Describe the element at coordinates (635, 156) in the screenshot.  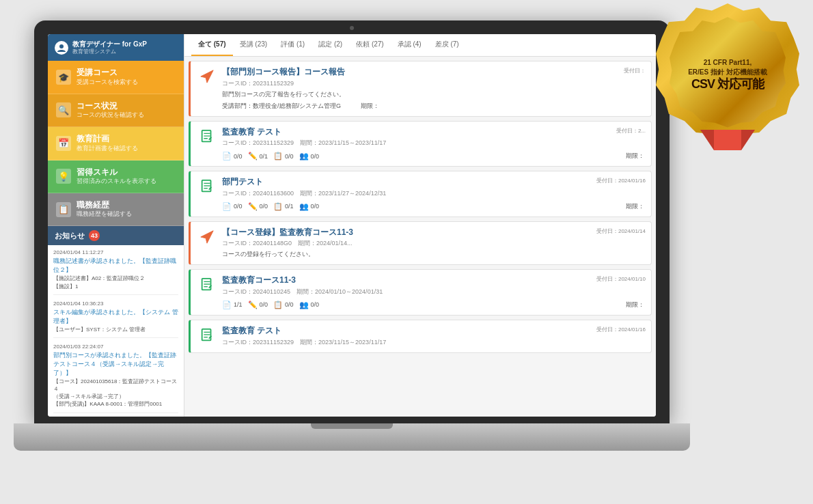
I see `course-deadline-2: 期限：` at that location.